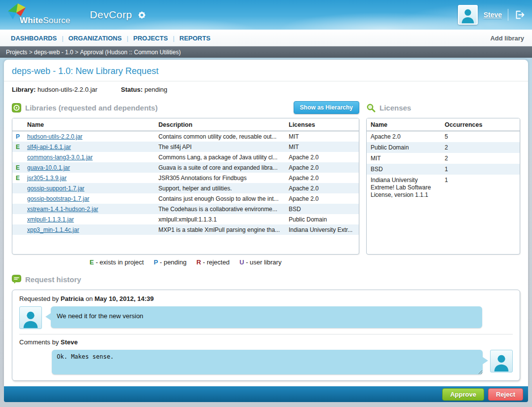 The height and width of the screenshot is (407, 532). What do you see at coordinates (58, 199) in the screenshot?
I see `library-link: gossip-bootstrap-1.7.jar` at bounding box center [58, 199].